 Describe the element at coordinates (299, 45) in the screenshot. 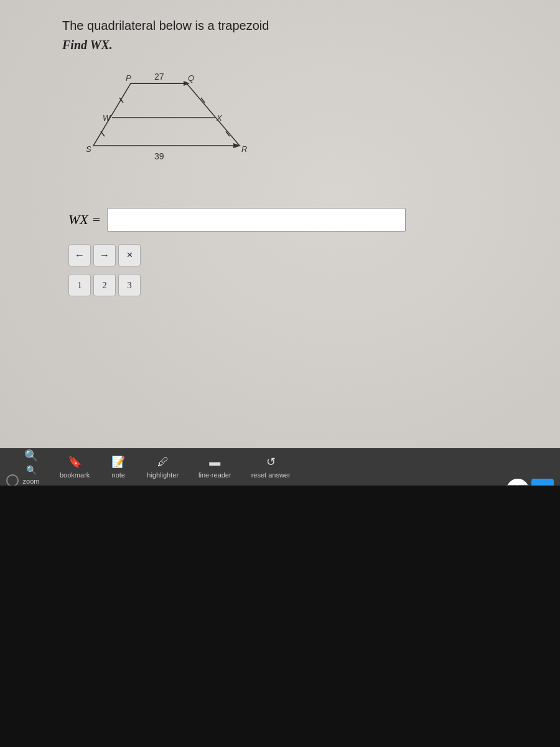

I see `find-label: Find WX.` at that location.